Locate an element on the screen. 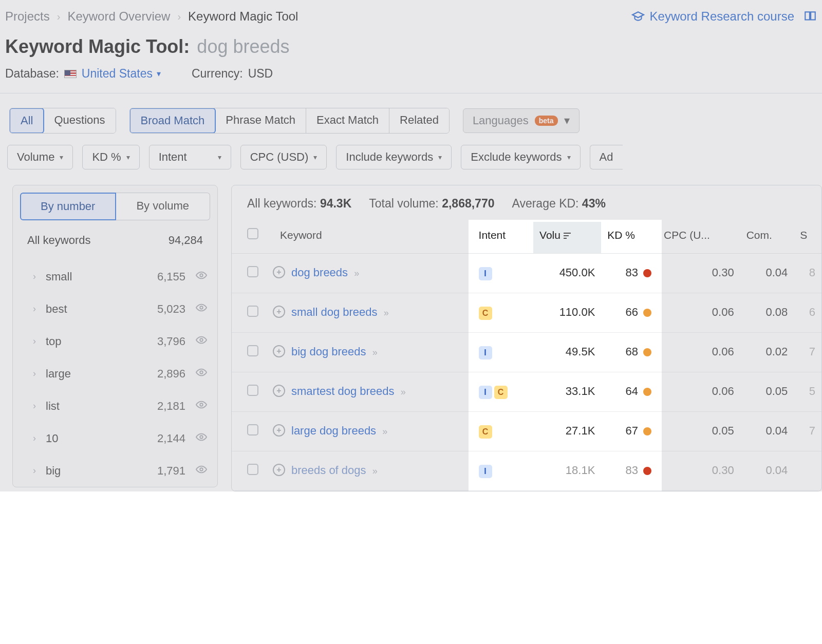 This screenshot has height=644, width=822. sidebar-item-large: ›large2,896 is located at coordinates (115, 374).